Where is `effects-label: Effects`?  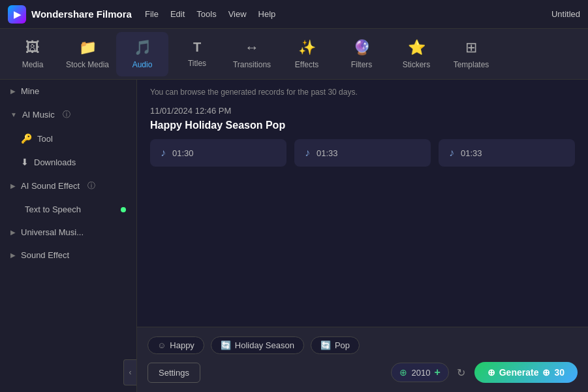
effects-label: Effects is located at coordinates (307, 65).